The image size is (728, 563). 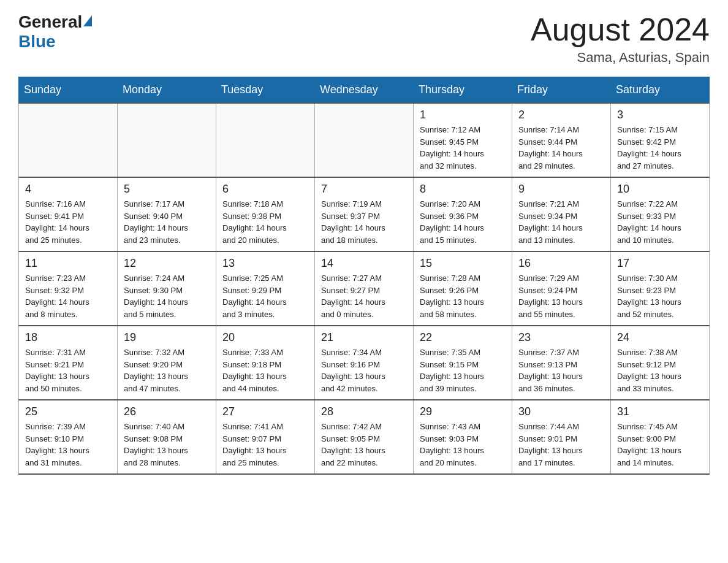 What do you see at coordinates (68, 296) in the screenshot?
I see `day-detail: Sunrise: 7:23 AM Sunset: 9:32 PM Dayligh…` at bounding box center [68, 296].